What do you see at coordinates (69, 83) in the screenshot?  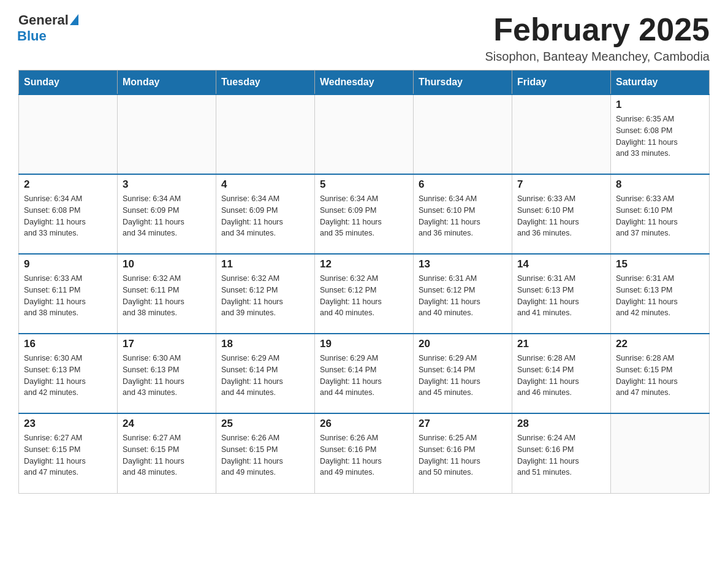 I see `col-sunday: Sunday` at bounding box center [69, 83].